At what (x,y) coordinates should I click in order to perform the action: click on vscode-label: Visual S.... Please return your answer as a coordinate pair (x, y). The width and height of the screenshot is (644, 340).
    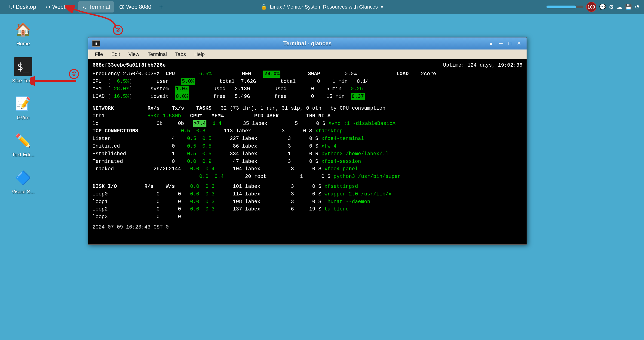
    Looking at the image, I should click on (23, 192).